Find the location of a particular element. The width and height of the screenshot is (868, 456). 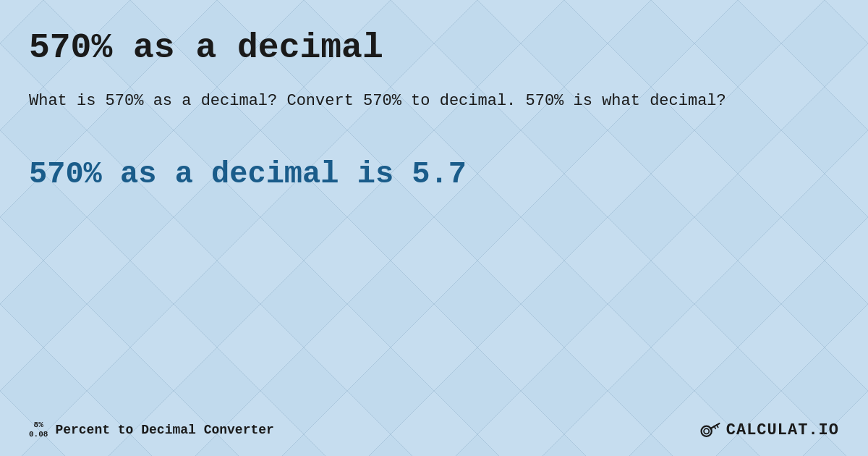

result-section: 570% as a decimal is 5.7 is located at coordinates (434, 174).